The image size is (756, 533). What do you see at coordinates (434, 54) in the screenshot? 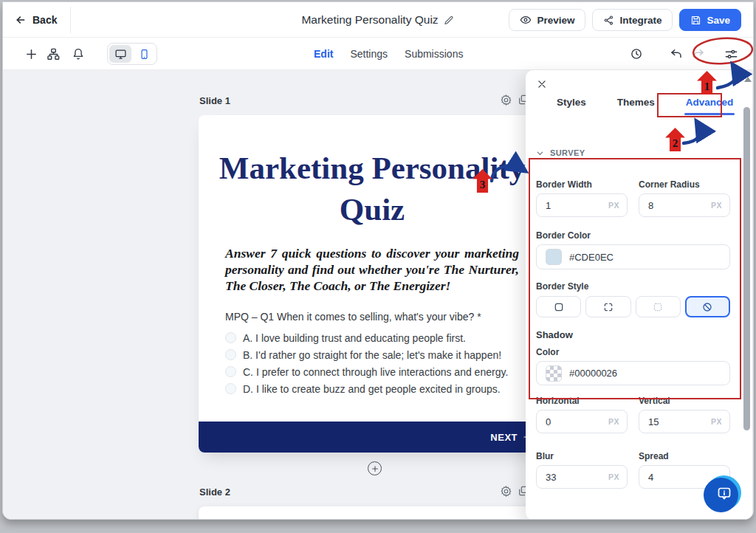
I see `tab-submissions: Submissions` at bounding box center [434, 54].